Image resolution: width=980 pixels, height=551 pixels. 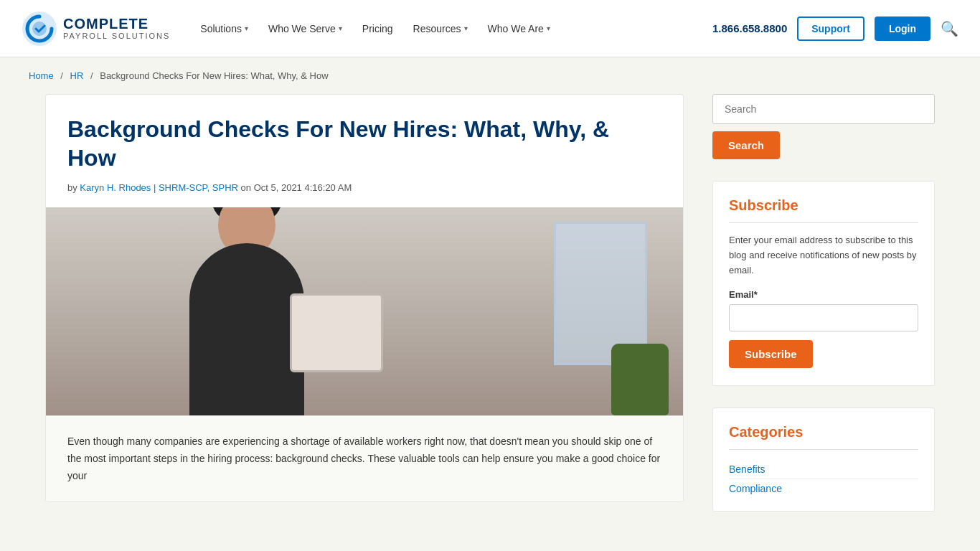 What do you see at coordinates (42, 76) in the screenshot?
I see `breadcrumb-home: Home` at bounding box center [42, 76].